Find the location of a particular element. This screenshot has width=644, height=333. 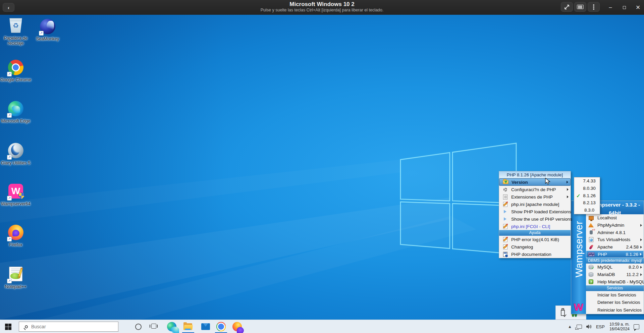

vm-window-title: Microsoft Windows 10 2 is located at coordinates (322, 4).